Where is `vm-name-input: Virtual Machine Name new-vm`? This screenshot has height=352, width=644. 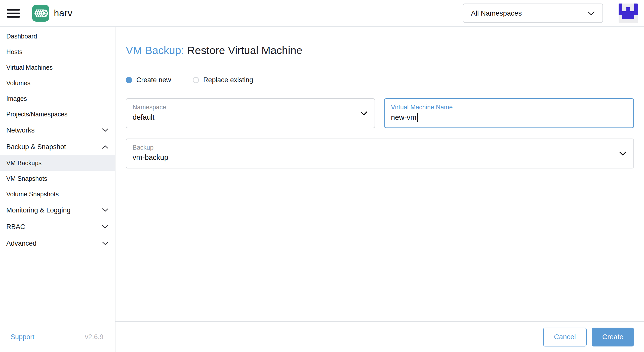 vm-name-input: Virtual Machine Name new-vm is located at coordinates (509, 113).